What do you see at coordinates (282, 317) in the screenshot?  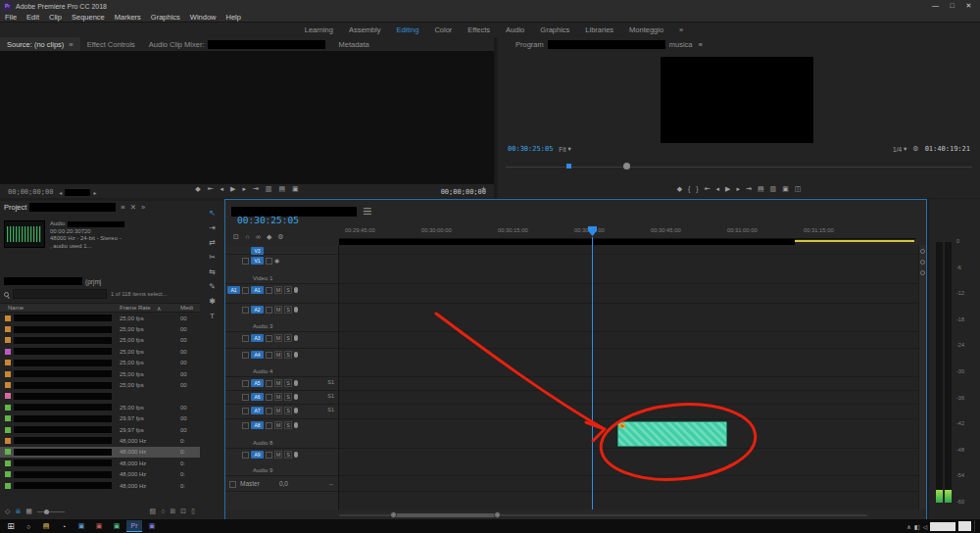 I see `track-header-a2: A2MSAudio 3` at bounding box center [282, 317].